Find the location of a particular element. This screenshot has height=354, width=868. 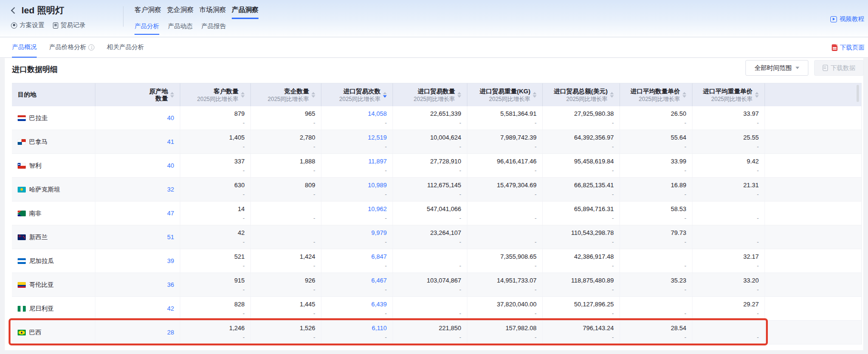

column-header-进口平均数量单价: 进口平均数量单价2025同比增长率 is located at coordinates (656, 95).